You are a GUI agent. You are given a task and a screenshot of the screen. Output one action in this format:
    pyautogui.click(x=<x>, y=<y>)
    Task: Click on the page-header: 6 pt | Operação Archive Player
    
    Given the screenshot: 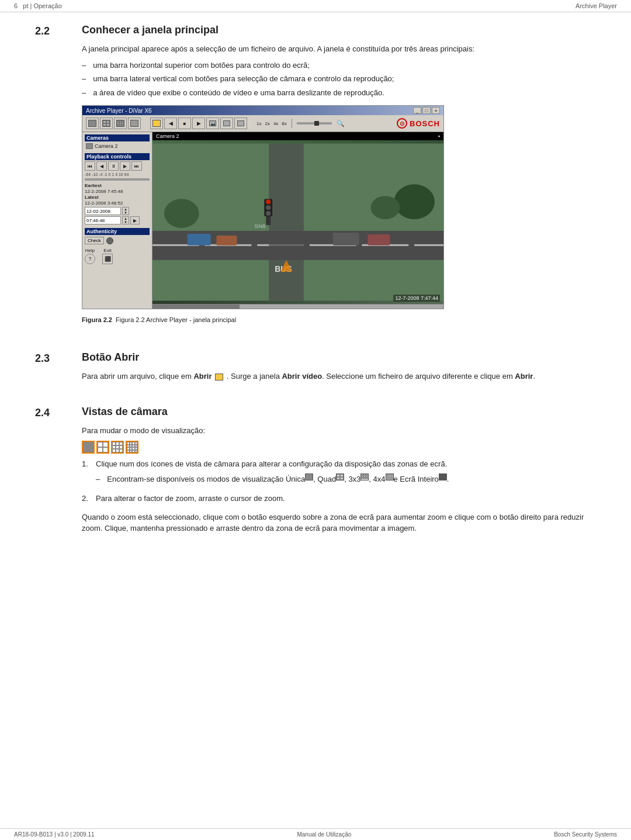 What is the action you would take?
    pyautogui.click(x=316, y=6)
    